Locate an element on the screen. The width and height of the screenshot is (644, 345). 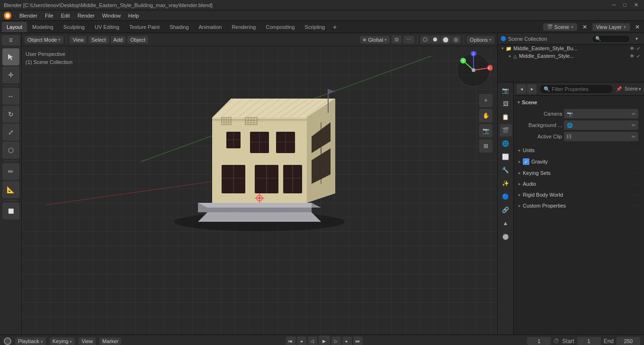
material-mode-button: ⬤ is located at coordinates (446, 40).